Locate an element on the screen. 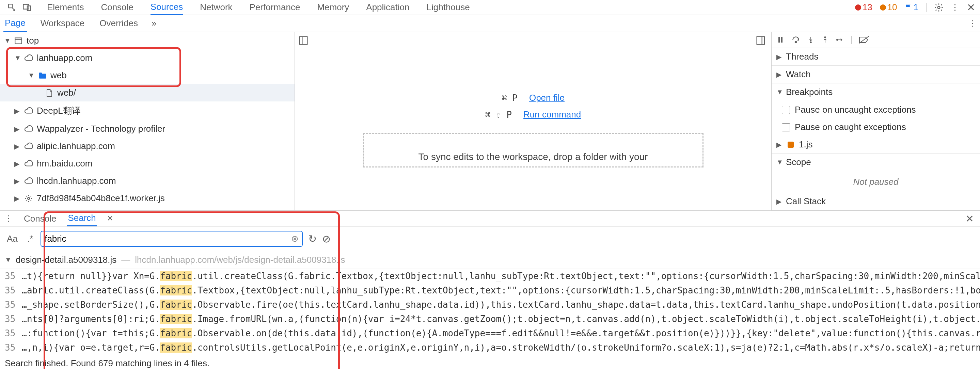 The height and width of the screenshot is (369, 980). tree-domain-lanhuapp: ▼ lanhuapp.com is located at coordinates (147, 58).